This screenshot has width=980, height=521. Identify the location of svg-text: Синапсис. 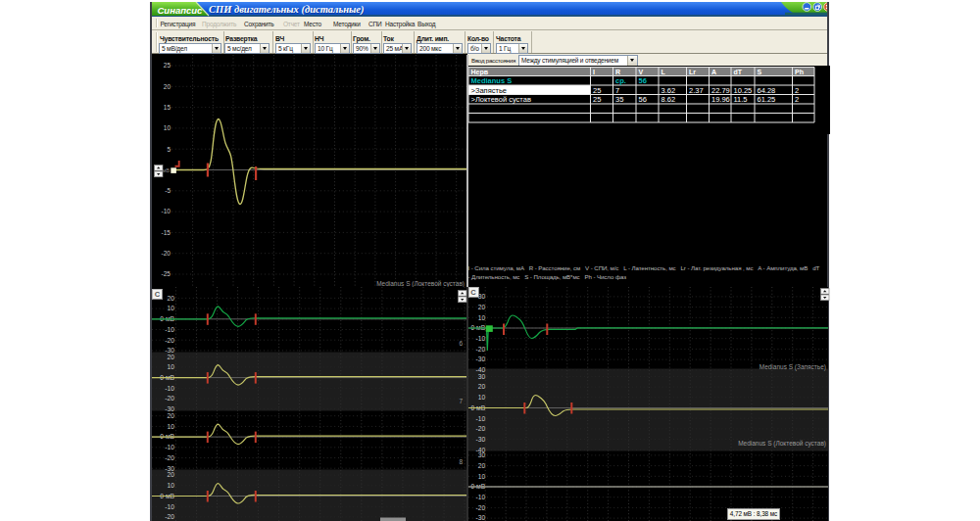
(180, 10).